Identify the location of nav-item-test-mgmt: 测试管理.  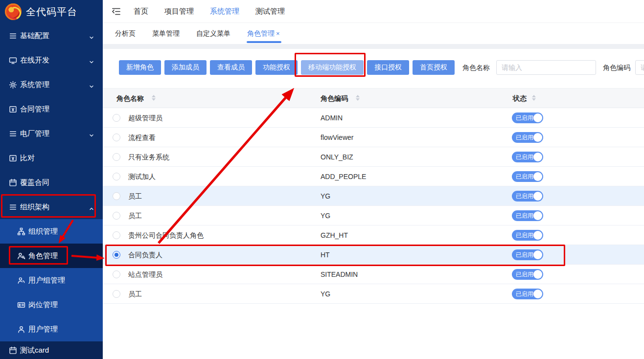
(270, 12).